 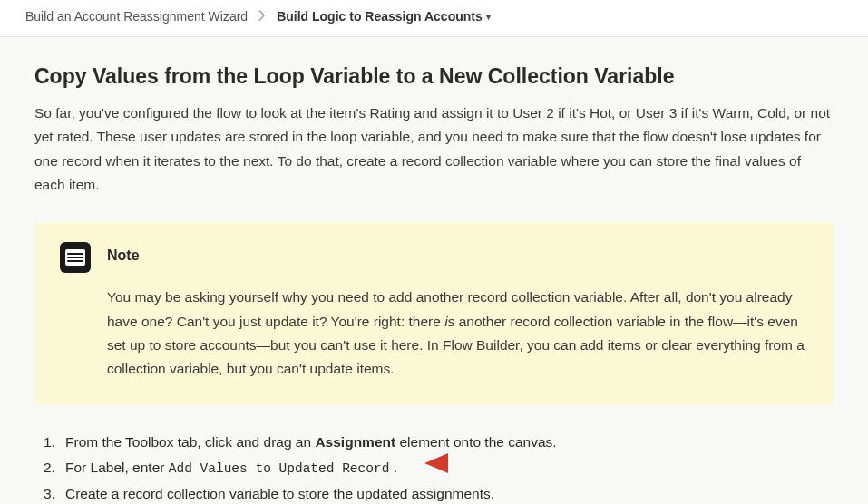 What do you see at coordinates (136, 16) in the screenshot?
I see `breadcrumb-parent: Build an Account Reassignment Wizard` at bounding box center [136, 16].